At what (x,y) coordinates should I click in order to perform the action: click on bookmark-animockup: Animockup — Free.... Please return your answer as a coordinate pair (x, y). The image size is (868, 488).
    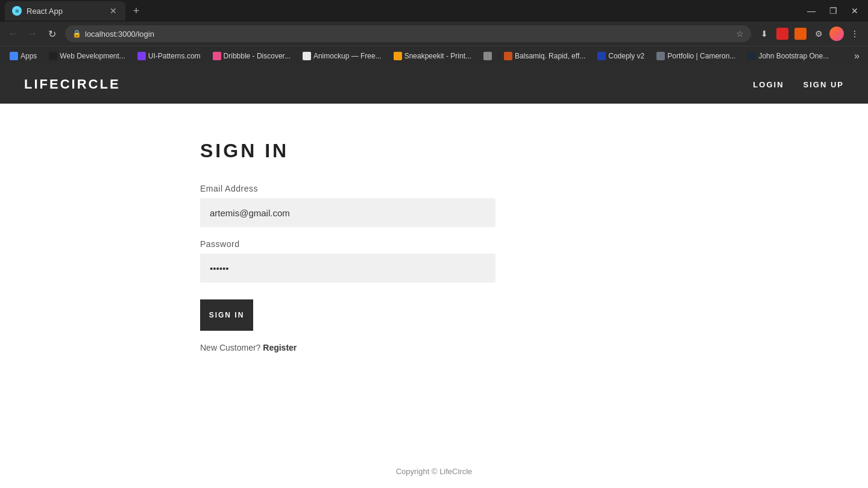
    Looking at the image, I should click on (342, 56).